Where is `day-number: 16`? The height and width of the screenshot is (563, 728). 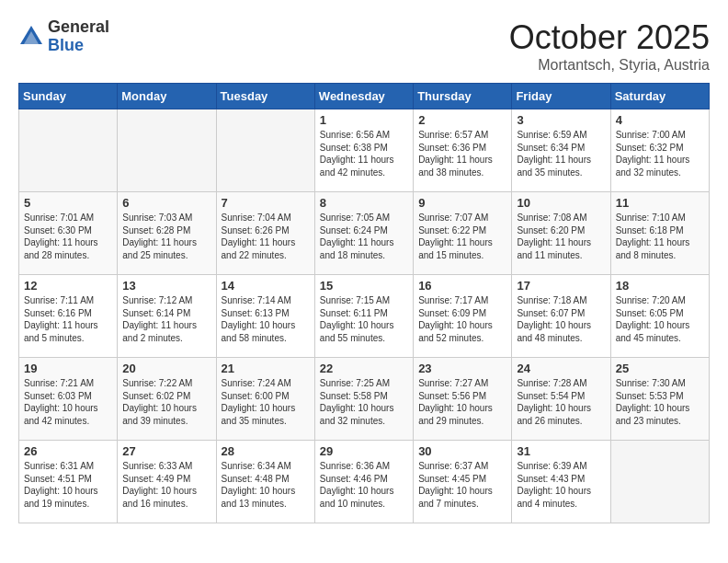 day-number: 16 is located at coordinates (462, 285).